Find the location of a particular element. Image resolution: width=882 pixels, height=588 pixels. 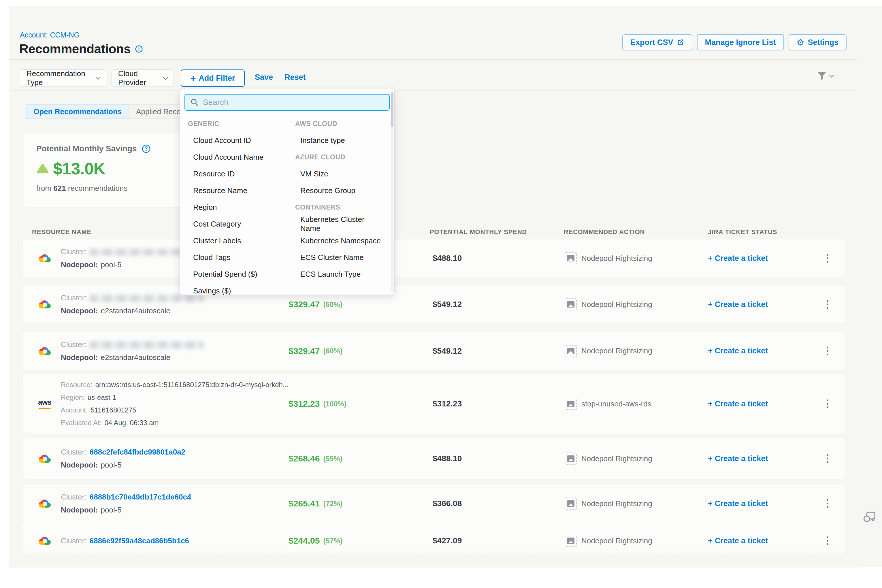

dropdown-item-ecs-launch-type: ECS Launch Type is located at coordinates (340, 274).